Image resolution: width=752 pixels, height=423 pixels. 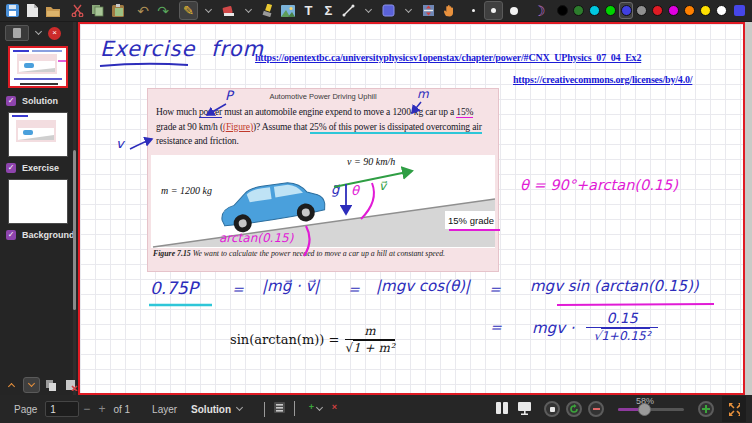 What do you see at coordinates (734, 409) in the screenshot?
I see `fullscreen-button` at bounding box center [734, 409].